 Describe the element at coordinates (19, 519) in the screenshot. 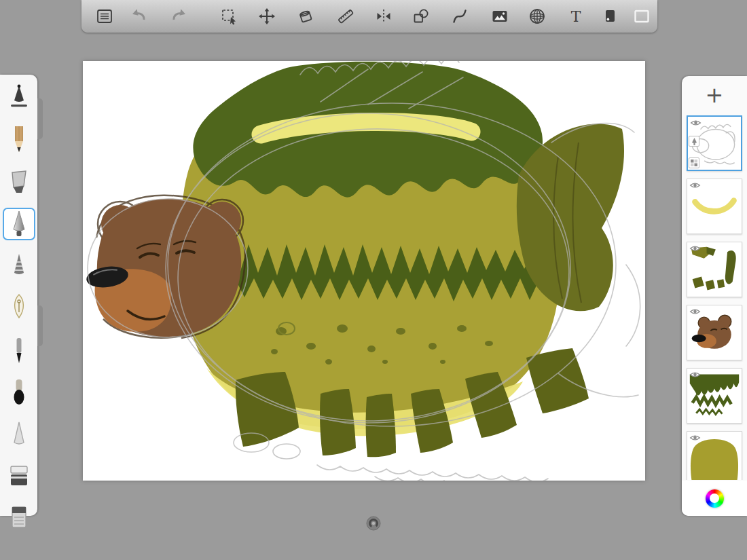

I see `flat-brush-icon` at that location.